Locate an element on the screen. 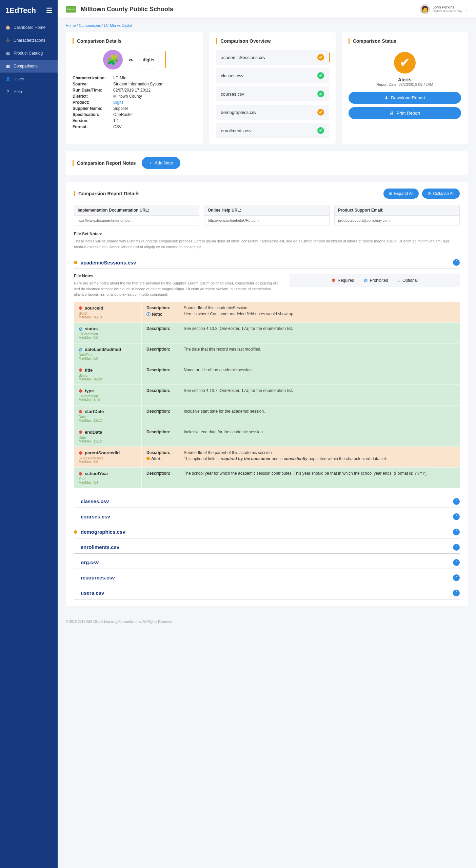  field-type: String is located at coordinates (108, 376).